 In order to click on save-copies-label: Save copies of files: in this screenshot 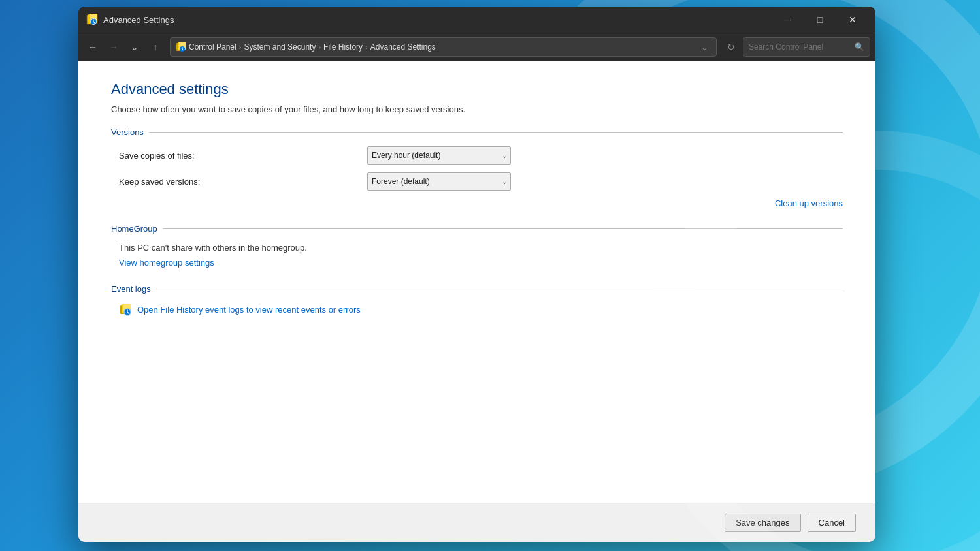, I will do `click(243, 155)`.